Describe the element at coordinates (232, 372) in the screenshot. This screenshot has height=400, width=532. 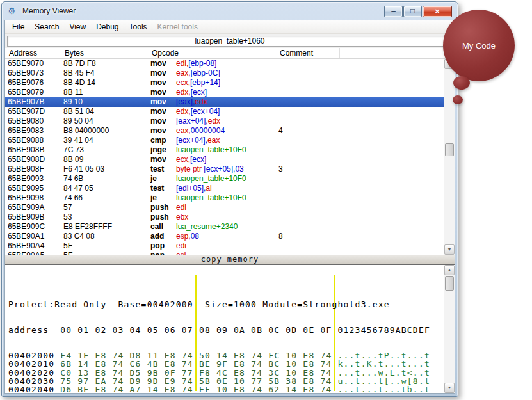
I see `hex-rows: 00402000 F4 1E E8 74 D8 11 E8 74 50 14 E…` at that location.